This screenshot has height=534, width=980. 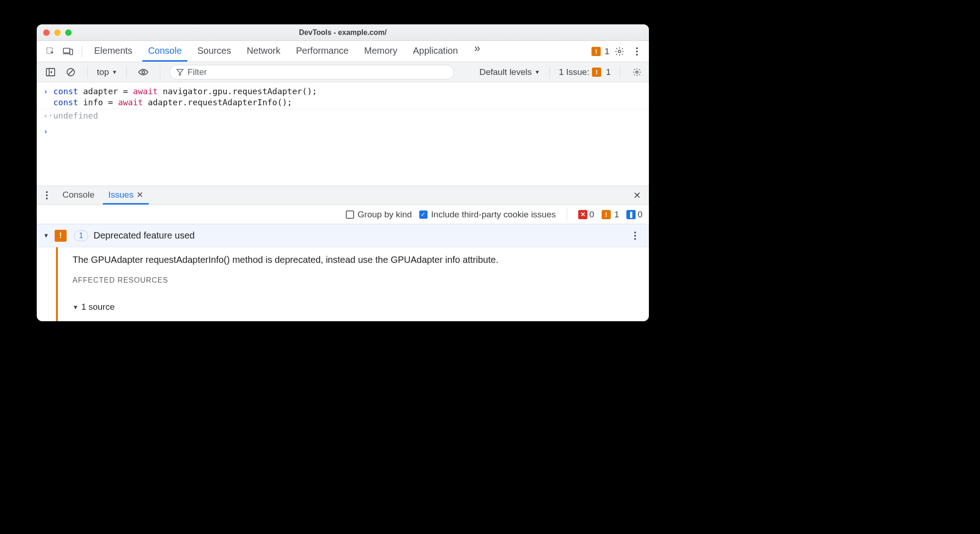 I want to click on console-toolbar: top ▼ Filter Default levels ▼ 1 Issue: !…, so click(x=343, y=72).